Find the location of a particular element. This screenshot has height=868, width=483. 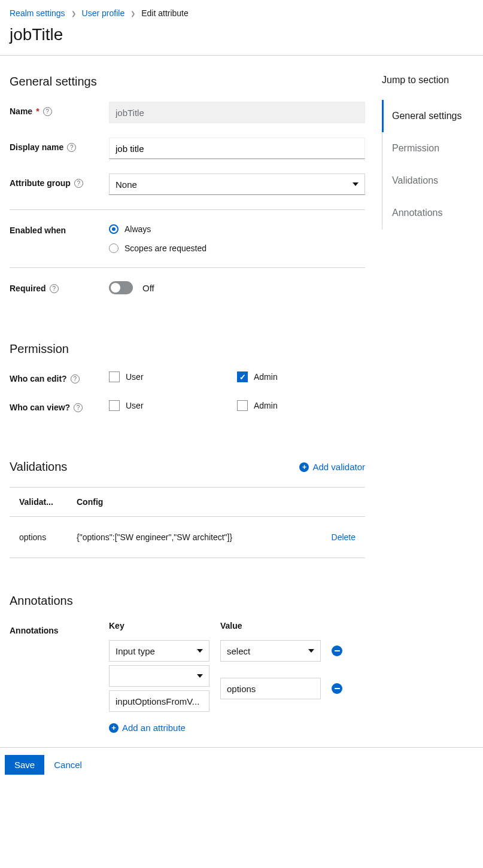

who-can-edit-label: Who can edit? ? is located at coordinates (59, 376).